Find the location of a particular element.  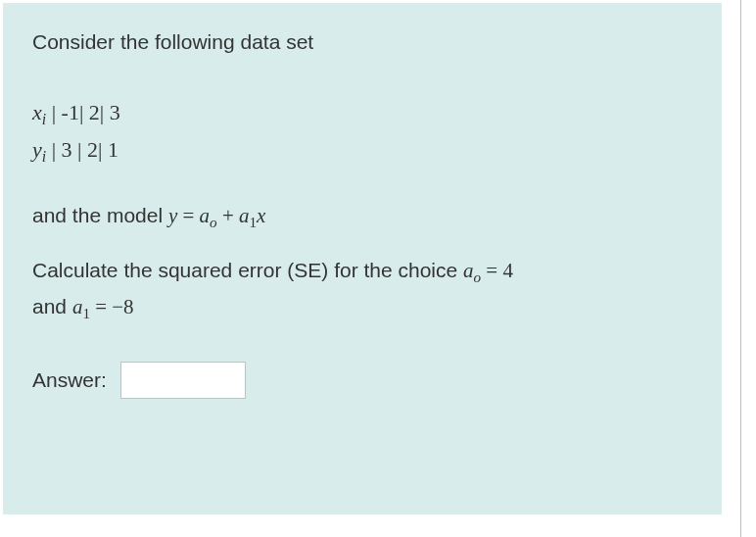

model-a1-sub: 1 is located at coordinates (254, 223).